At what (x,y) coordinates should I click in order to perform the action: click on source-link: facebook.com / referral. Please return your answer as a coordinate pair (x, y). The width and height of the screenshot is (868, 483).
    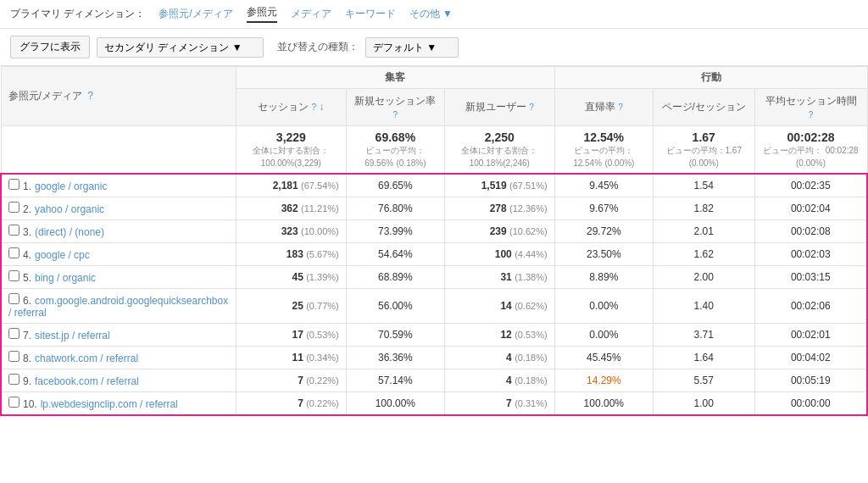
    Looking at the image, I should click on (86, 381).